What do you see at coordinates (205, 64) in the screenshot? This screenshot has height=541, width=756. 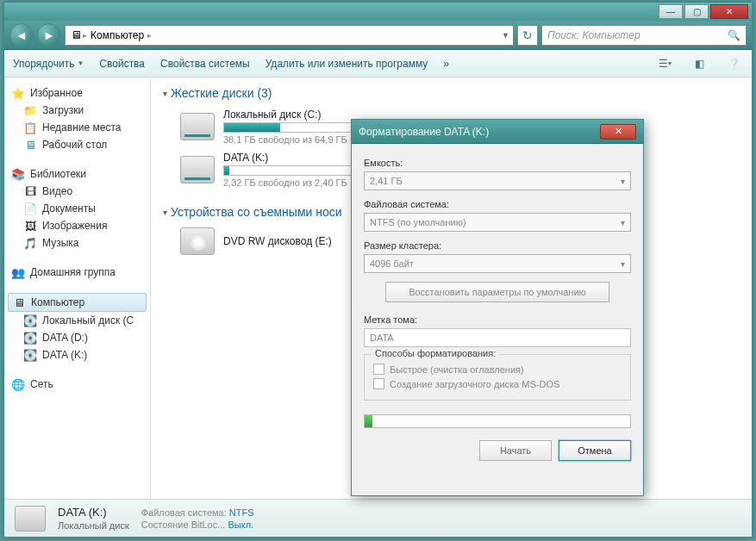 I see `system-properties-button: Свойства системы` at bounding box center [205, 64].